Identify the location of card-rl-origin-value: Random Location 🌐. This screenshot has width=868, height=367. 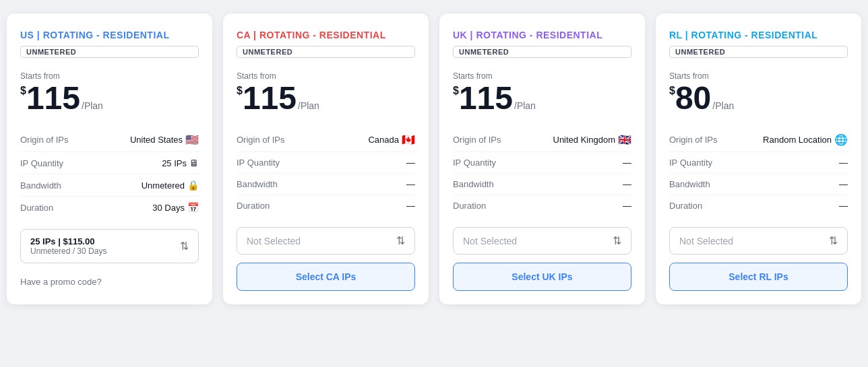
(805, 140).